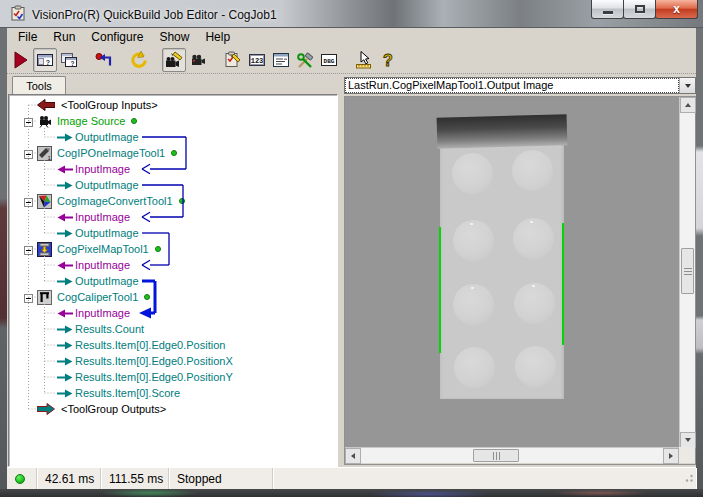 This screenshot has width=703, height=497. What do you see at coordinates (39, 85) in the screenshot?
I see `tab-tools: Tools` at bounding box center [39, 85].